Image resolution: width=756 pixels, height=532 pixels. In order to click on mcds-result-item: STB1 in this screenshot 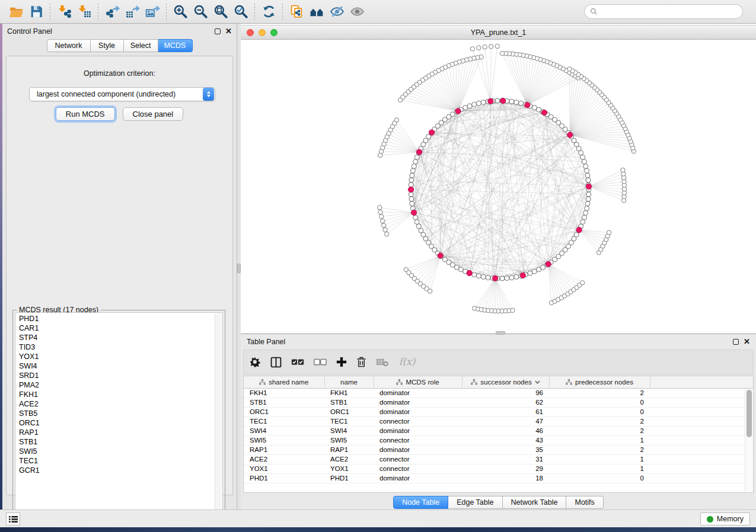, I will do `click(119, 442)`.